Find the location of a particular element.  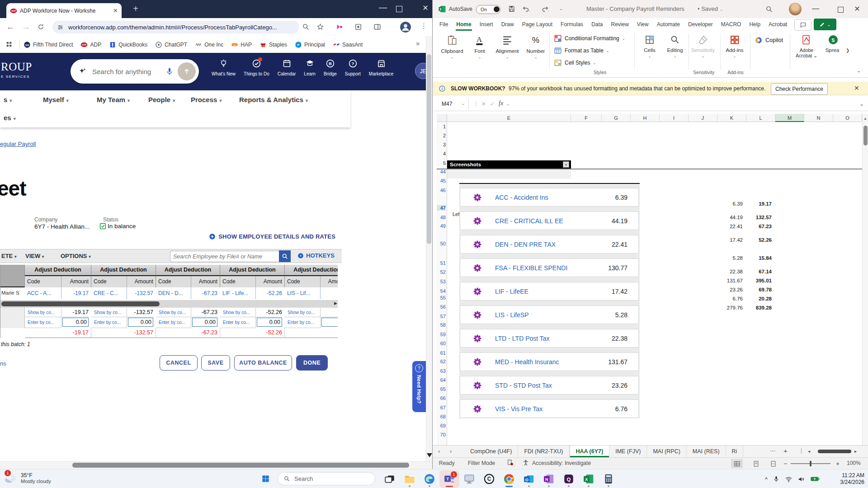

row-header-70: 70 is located at coordinates (441, 435).